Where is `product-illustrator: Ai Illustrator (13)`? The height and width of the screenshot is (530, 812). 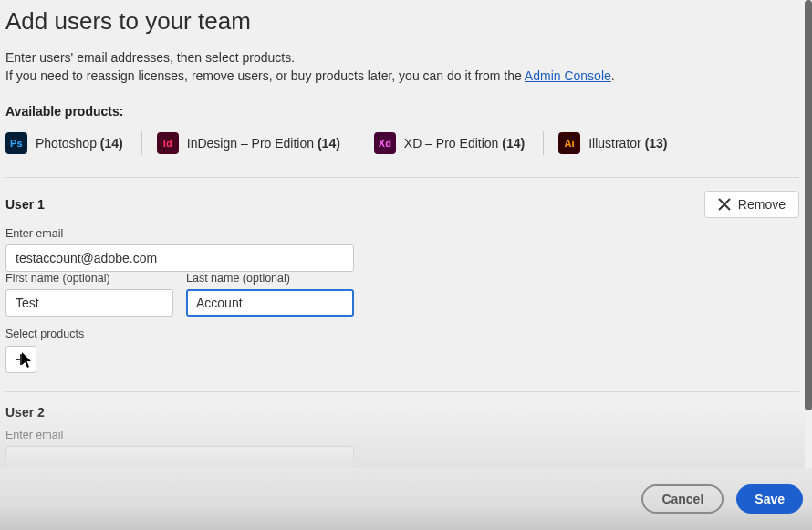
product-illustrator: Ai Illustrator (13) is located at coordinates (620, 143).